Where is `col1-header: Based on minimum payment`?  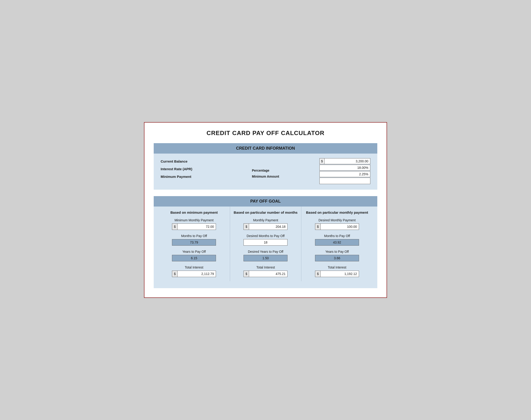 col1-header: Based on minimum payment is located at coordinates (194, 212).